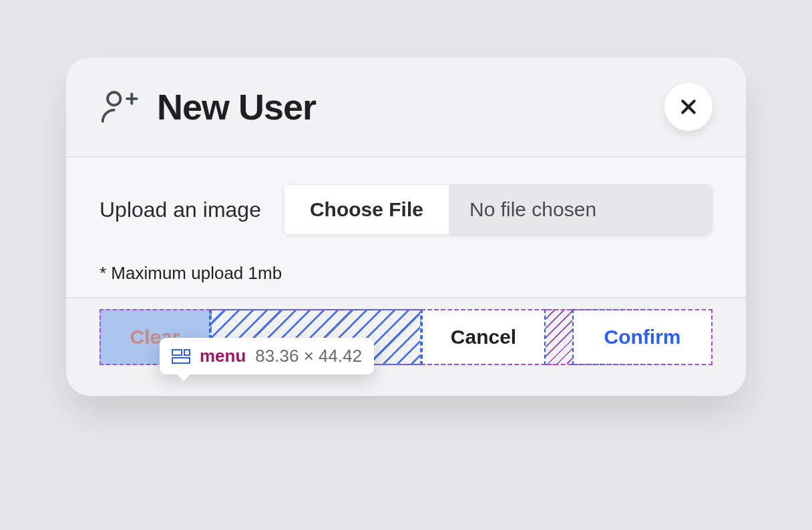 This screenshot has width=812, height=530. Describe the element at coordinates (406, 274) in the screenshot. I see `upload-hint: * Maximum upload 1mb` at that location.